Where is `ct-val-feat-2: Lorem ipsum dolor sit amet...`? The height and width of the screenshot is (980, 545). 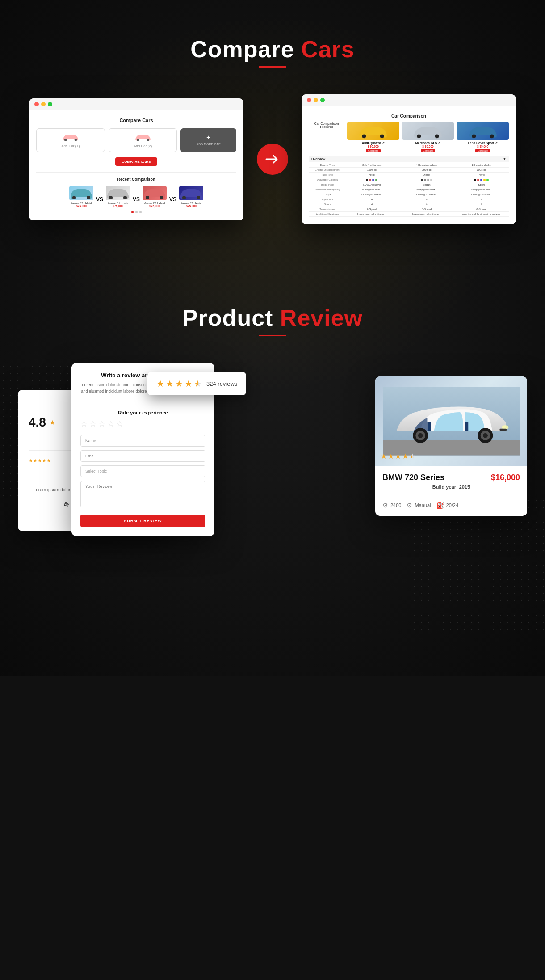
ct-val-feat-2: Lorem ipsum dolor sit amet... is located at coordinates (427, 214).